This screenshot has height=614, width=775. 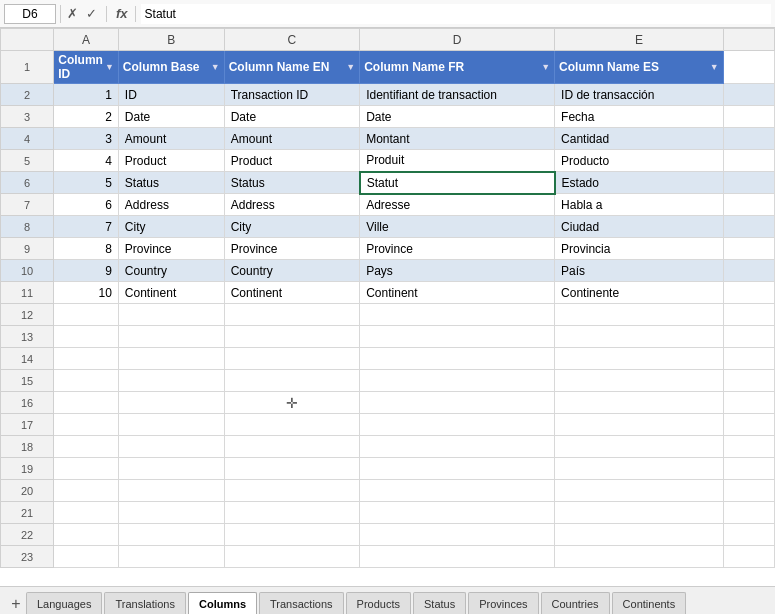 I want to click on cell-11-c: Continent, so click(x=292, y=293).